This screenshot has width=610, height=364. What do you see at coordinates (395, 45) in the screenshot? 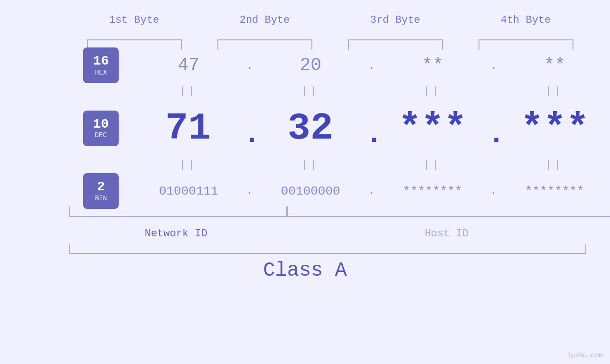
I see `top-brk-byte3` at bounding box center [395, 45].